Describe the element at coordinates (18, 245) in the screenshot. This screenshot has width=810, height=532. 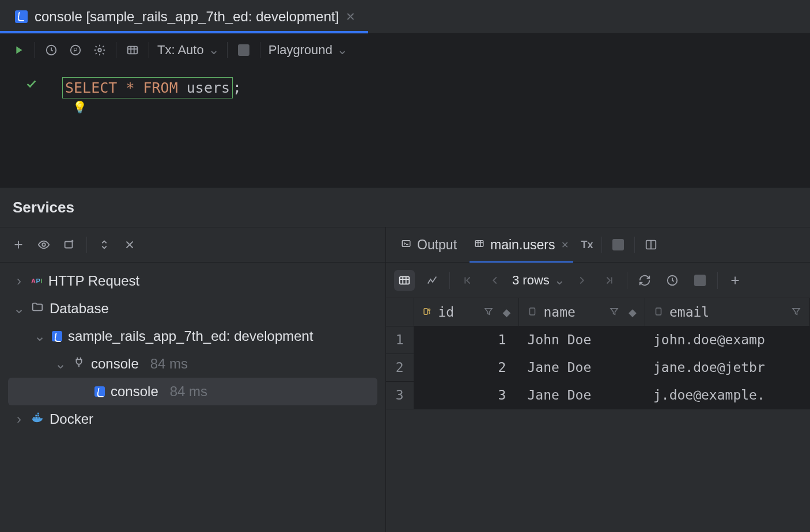
I see `add-icon` at that location.